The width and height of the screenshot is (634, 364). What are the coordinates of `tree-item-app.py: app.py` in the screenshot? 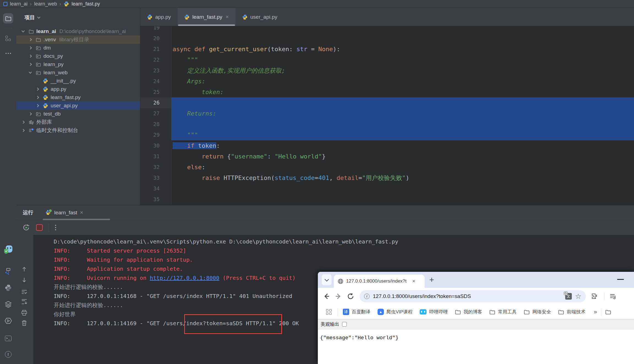 It's located at (78, 89).